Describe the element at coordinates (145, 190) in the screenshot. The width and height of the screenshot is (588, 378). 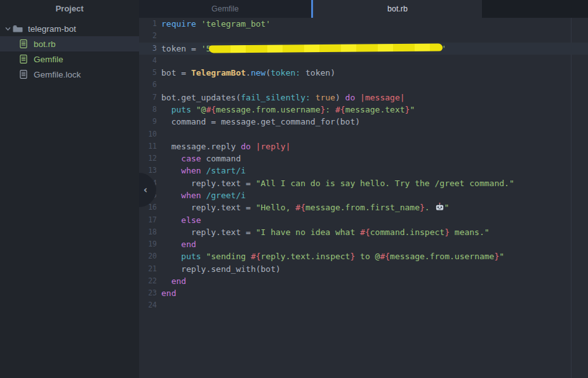
I see `chevron-left-icon: ‹` at that location.